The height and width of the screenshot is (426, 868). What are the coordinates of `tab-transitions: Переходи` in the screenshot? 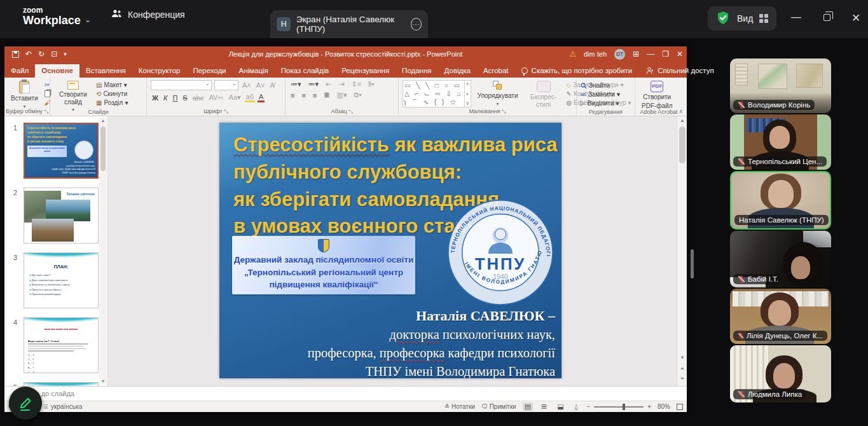 It's located at (209, 71).